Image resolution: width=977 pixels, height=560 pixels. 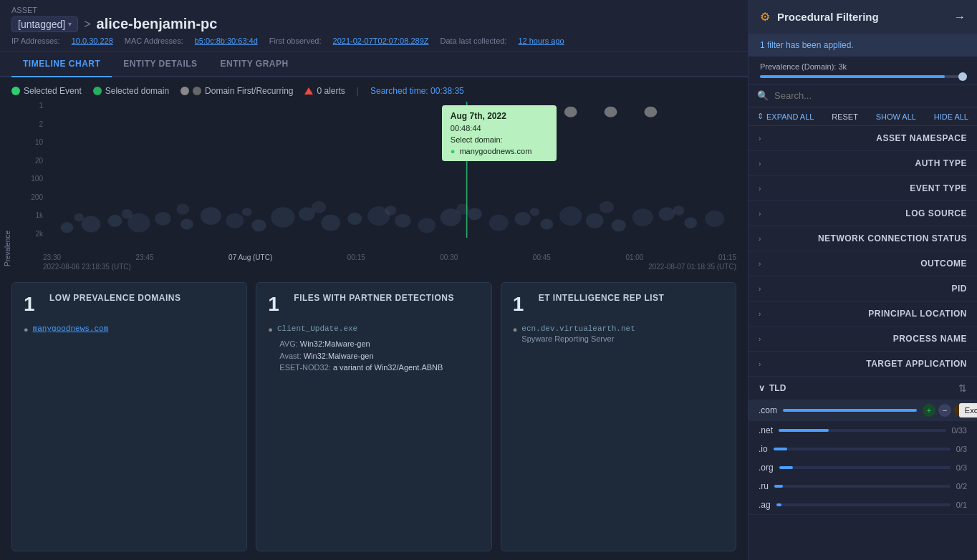 I want to click on tld-include-icon: +, so click(x=929, y=410).